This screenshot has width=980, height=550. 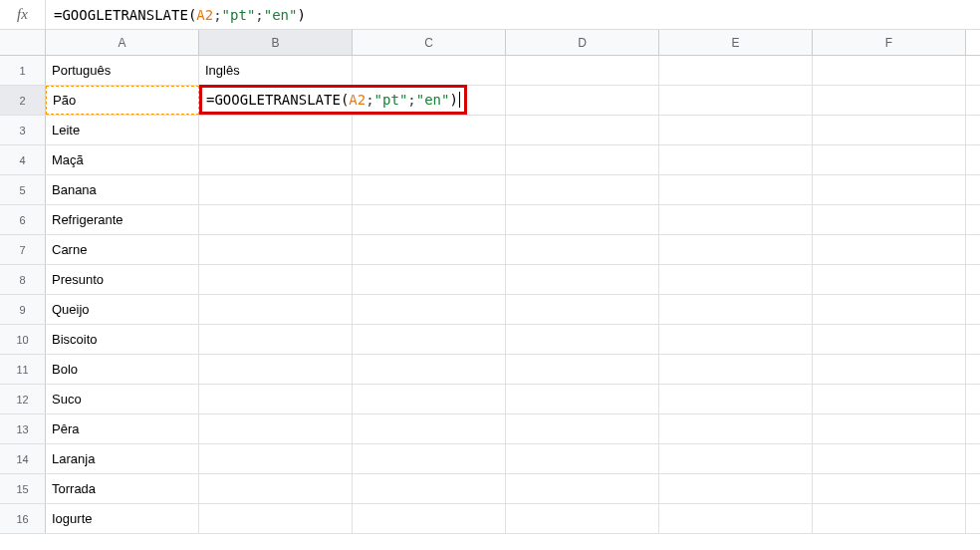 What do you see at coordinates (583, 428) in the screenshot?
I see `cell-d13` at bounding box center [583, 428].